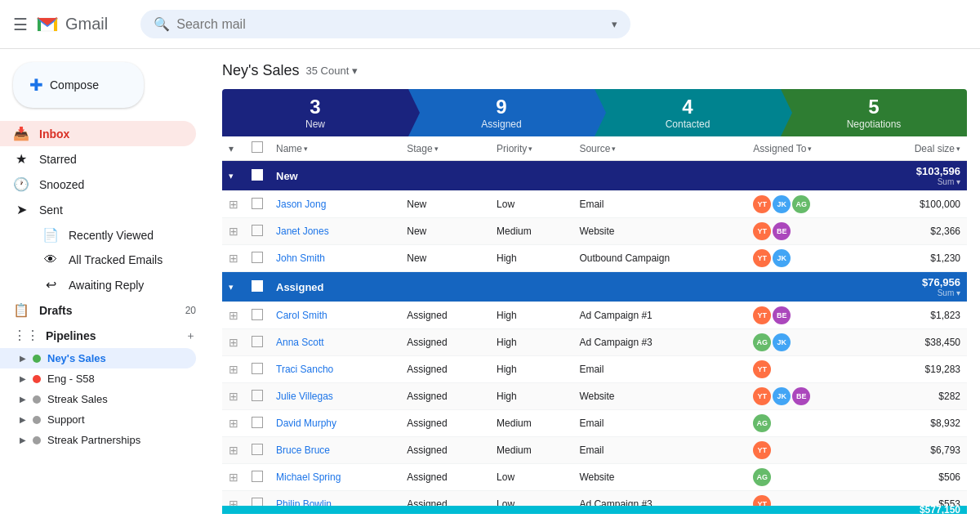 The width and height of the screenshot is (980, 527). I want to click on pipeline-item-streak-partnerships: ▶ Streak Partnerships, so click(98, 440).